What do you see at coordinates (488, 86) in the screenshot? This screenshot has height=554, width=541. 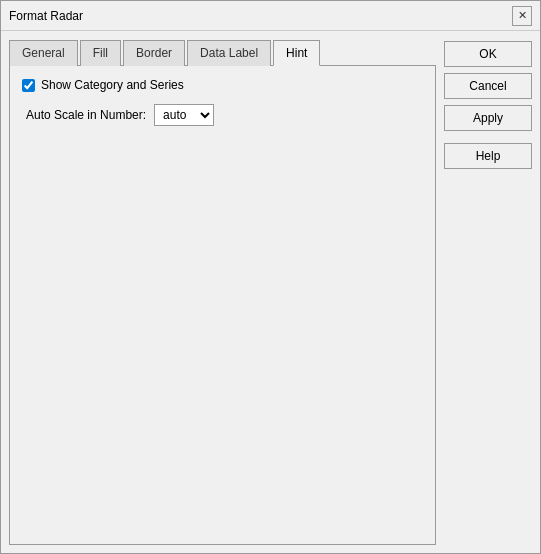 I see `cancel-button: Cancel` at bounding box center [488, 86].